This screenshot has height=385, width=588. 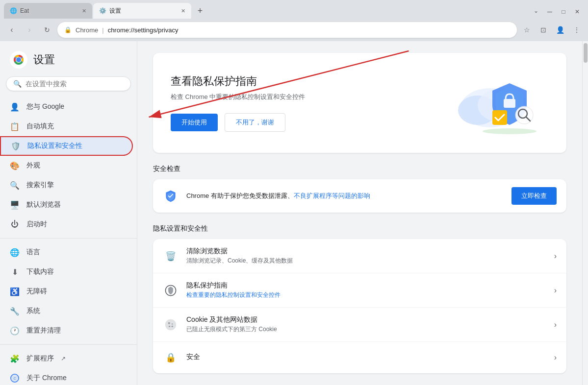 I want to click on clear-browsing-item: 🗑️ 清除浏览数据 清除浏览记录、Cookie、缓存及其他数据 ›, so click(x=360, y=256).